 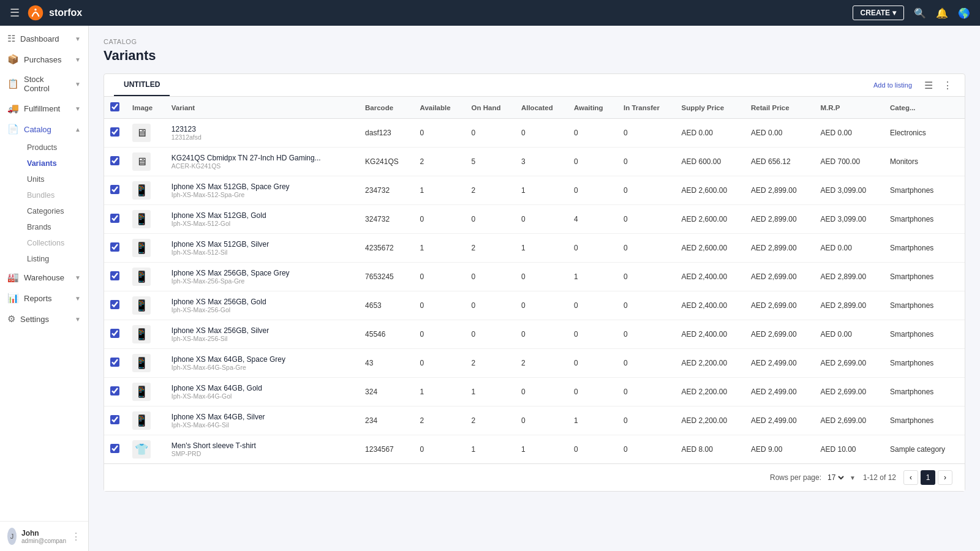 What do you see at coordinates (948, 86) in the screenshot?
I see `more-options-icon: ⋮` at bounding box center [948, 86].